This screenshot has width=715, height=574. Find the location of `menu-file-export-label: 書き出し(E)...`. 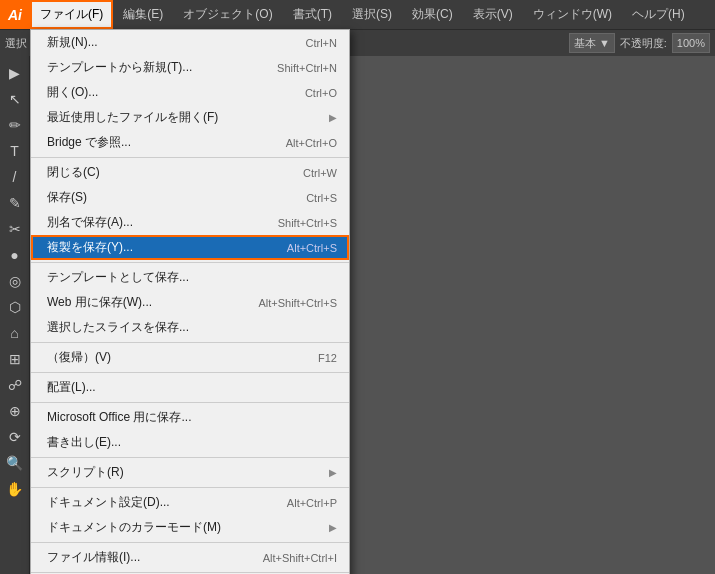

menu-file-export-label: 書き出し(E)... is located at coordinates (84, 442).